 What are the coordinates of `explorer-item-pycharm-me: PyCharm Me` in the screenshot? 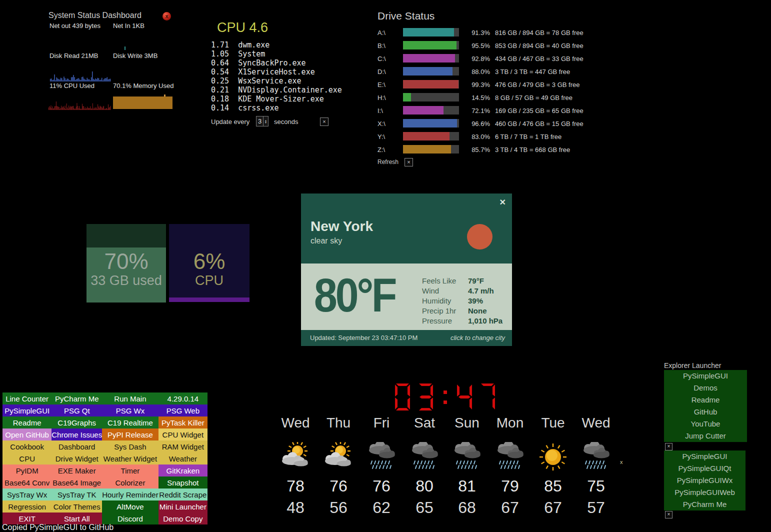 It's located at (705, 504).